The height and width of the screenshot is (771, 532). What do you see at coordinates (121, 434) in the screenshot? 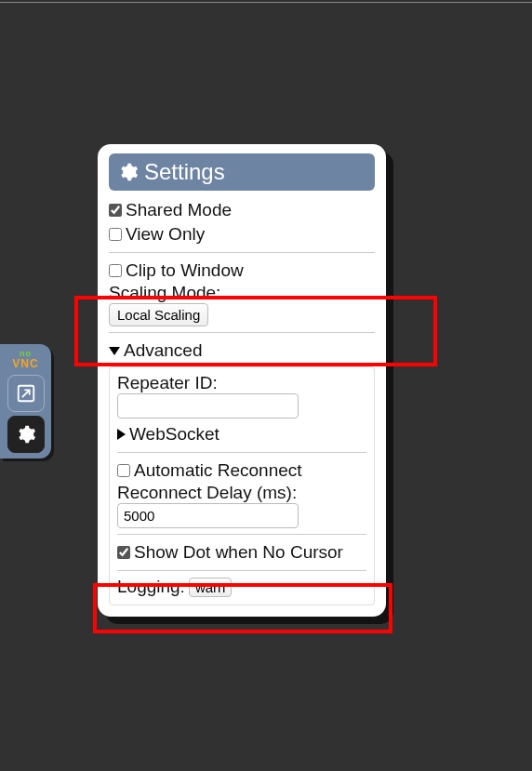
I see `chevron-right-icon` at bounding box center [121, 434].